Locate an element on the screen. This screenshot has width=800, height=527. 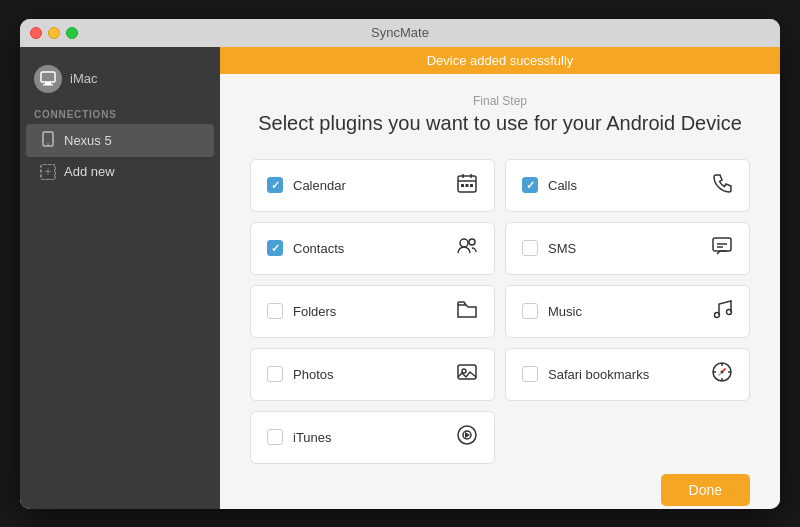
plugin-name: Music is located at coordinates (565, 312).